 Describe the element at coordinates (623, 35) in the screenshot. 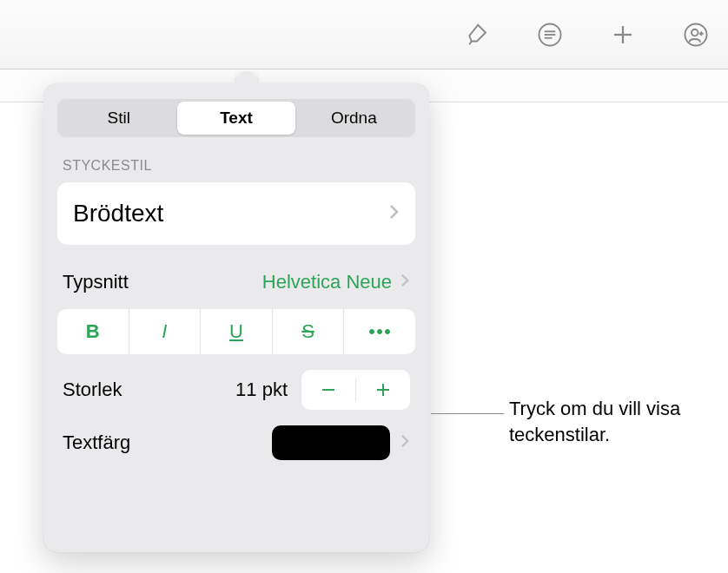

I see `add-icon` at that location.